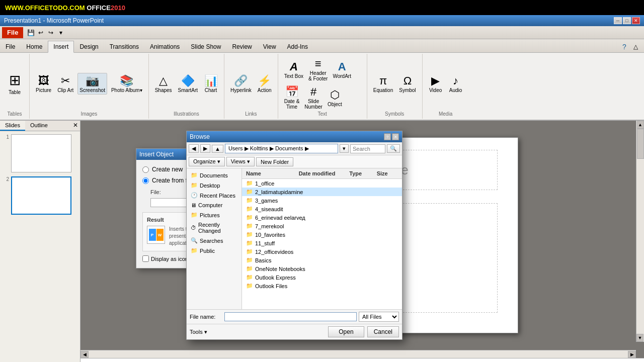  I want to click on sidebar-pictures: 📁 Pictures, so click(214, 215).